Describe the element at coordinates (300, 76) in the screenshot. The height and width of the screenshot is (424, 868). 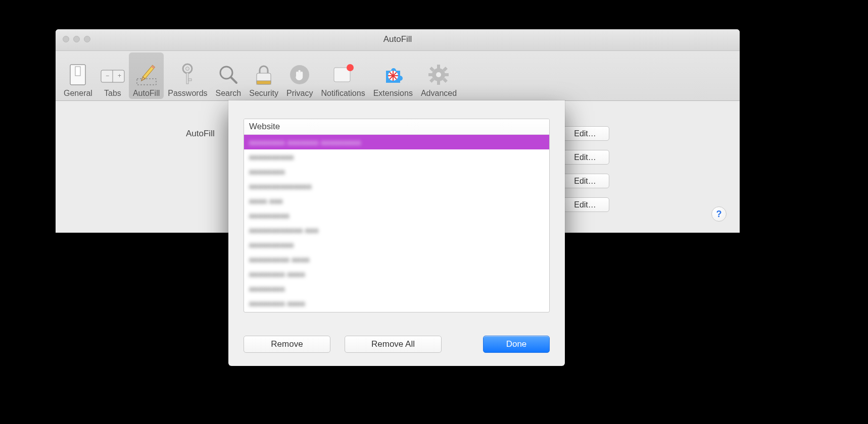
I see `tab-privacy: Privacy` at that location.